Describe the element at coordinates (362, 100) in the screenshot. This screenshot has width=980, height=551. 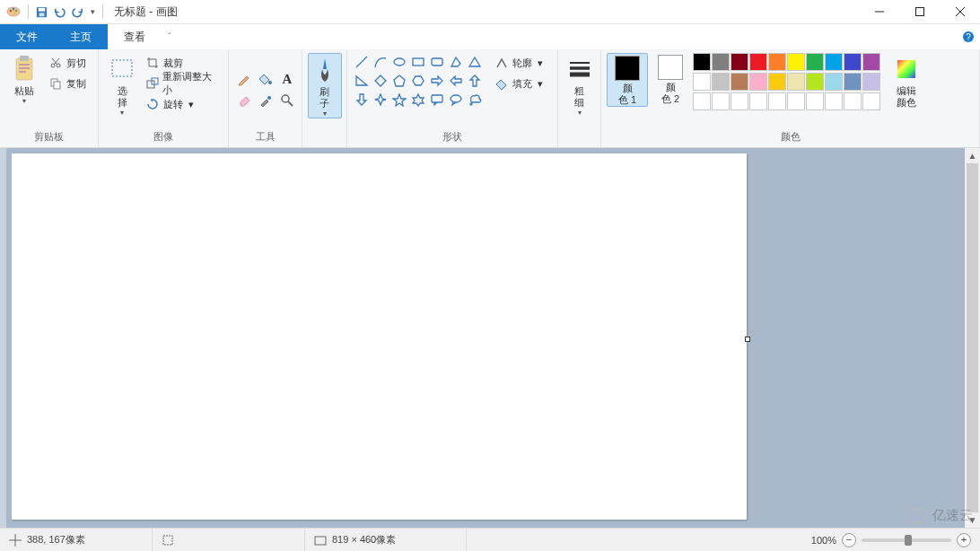
I see `shape-arrow-down` at that location.